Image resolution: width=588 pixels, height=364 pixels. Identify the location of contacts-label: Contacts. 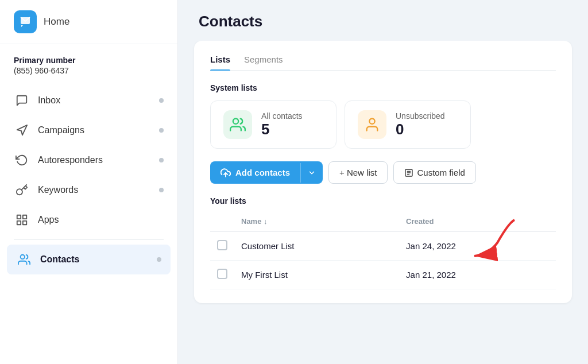
(99, 260).